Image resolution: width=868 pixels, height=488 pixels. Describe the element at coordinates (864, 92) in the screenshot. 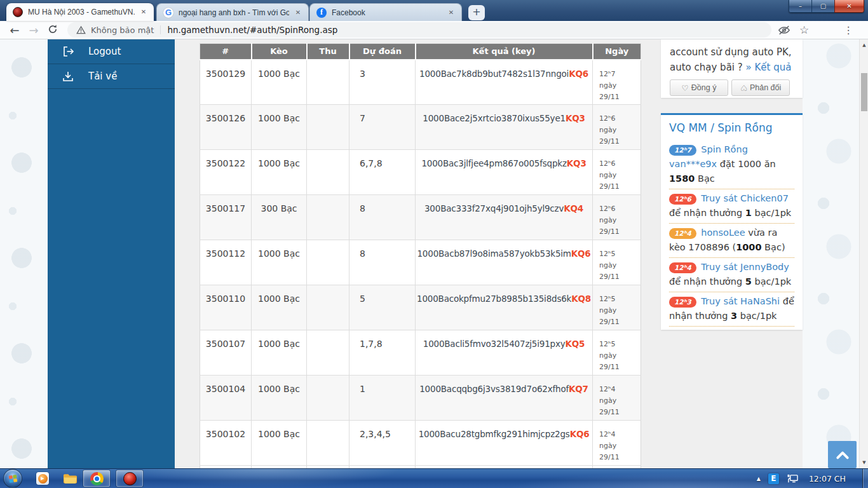

I see `scrollbar-thumb` at that location.